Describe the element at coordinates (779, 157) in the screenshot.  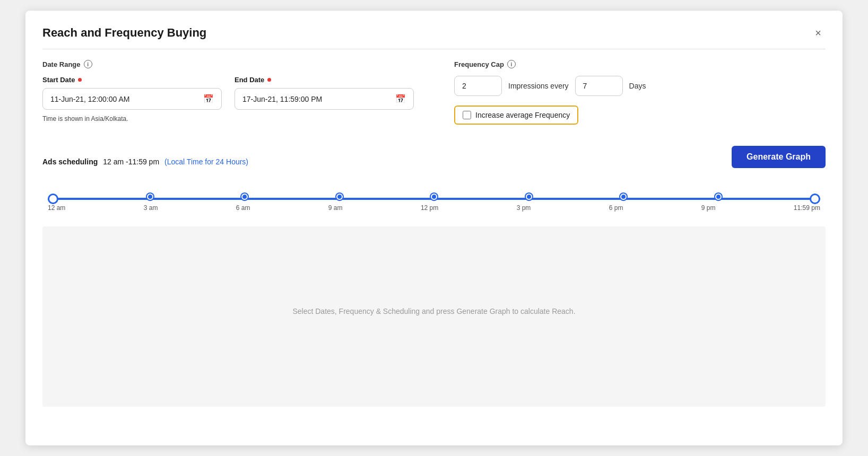
I see `generate-graph-button: Generate Graph` at that location.